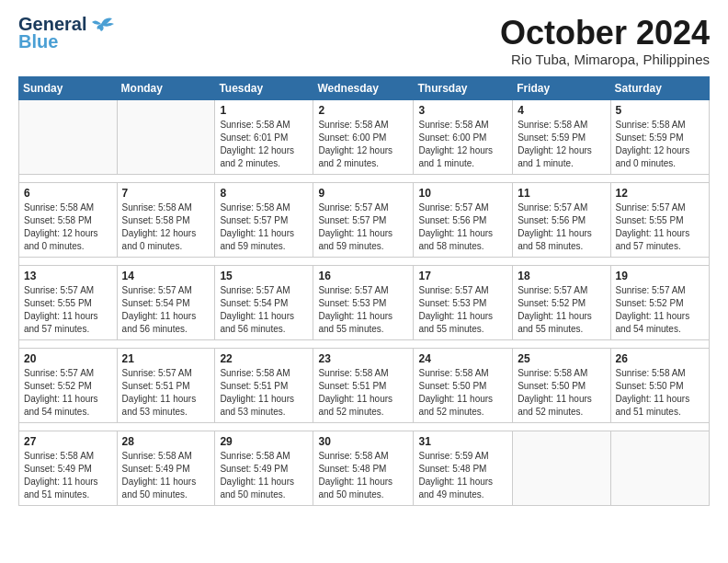  I want to click on day-number: 26, so click(660, 359).